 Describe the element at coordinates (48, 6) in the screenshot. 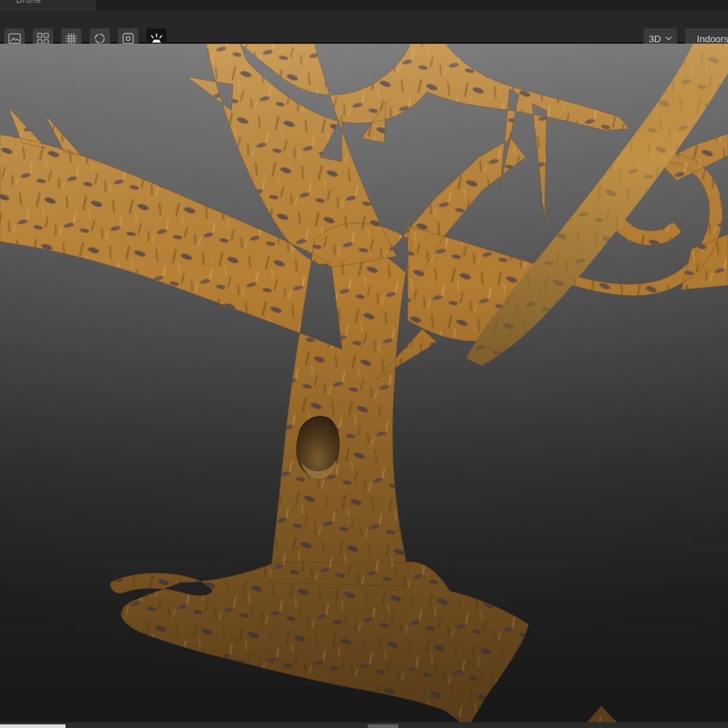

I see `window-tab: Drone` at that location.